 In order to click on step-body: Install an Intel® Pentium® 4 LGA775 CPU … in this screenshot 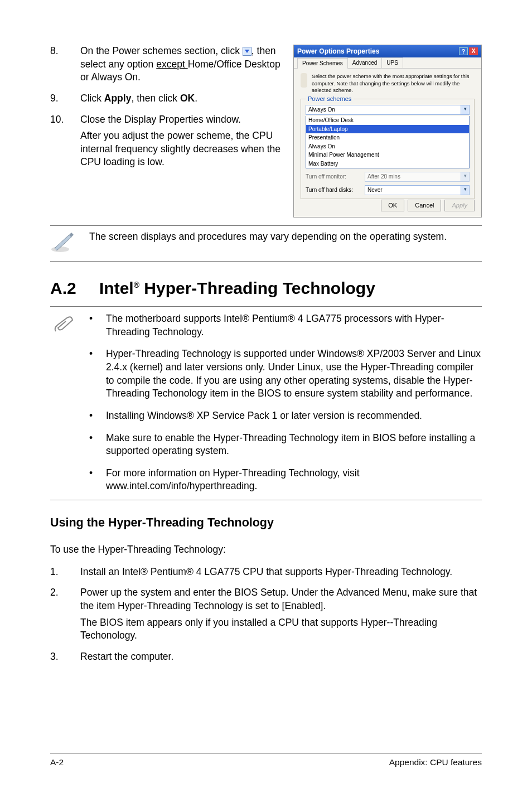, I will do `click(281, 574)`.